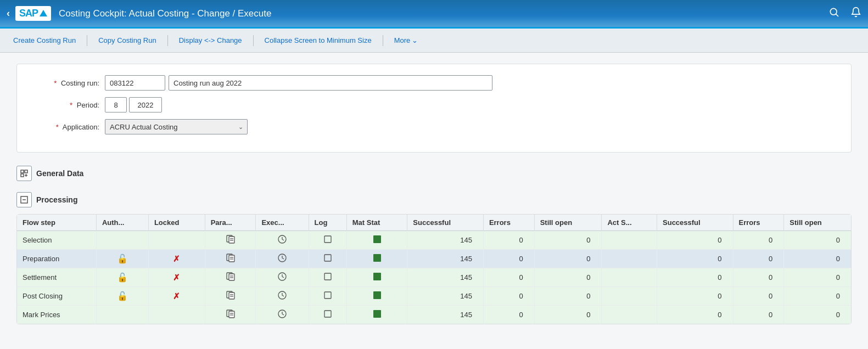  What do you see at coordinates (145, 105) in the screenshot?
I see `year-input` at bounding box center [145, 105].